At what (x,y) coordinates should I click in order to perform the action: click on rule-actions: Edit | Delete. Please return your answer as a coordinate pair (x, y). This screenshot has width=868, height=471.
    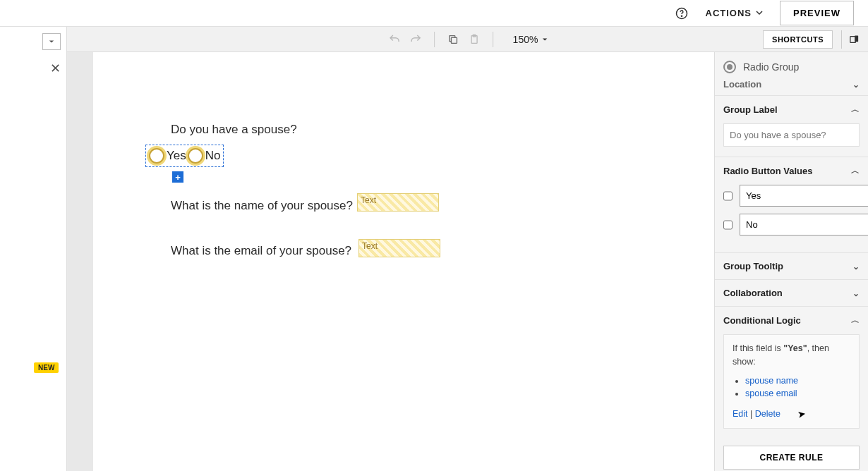
    Looking at the image, I should click on (792, 415).